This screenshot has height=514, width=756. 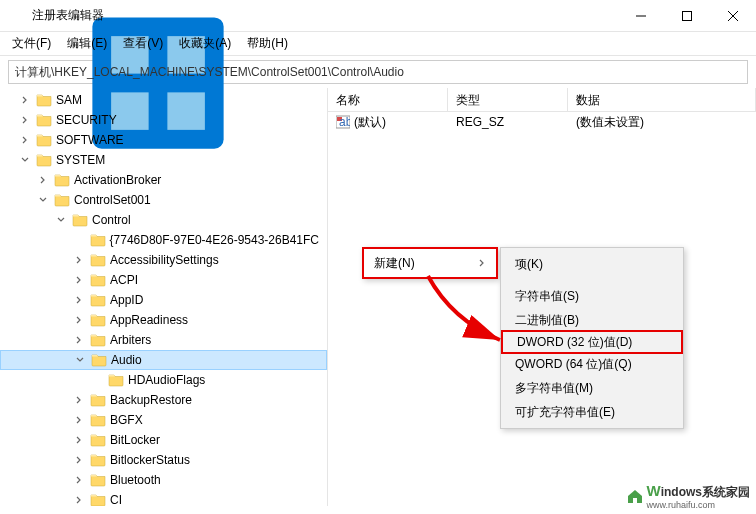 I want to click on title-bar: 注册表编辑器, so click(x=378, y=16).